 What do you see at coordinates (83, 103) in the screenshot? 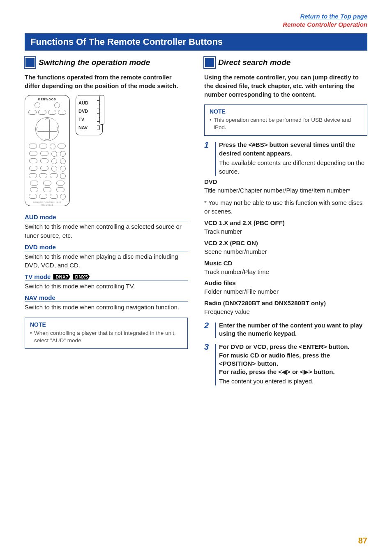
I see `switch-aud: AUD` at bounding box center [83, 103].